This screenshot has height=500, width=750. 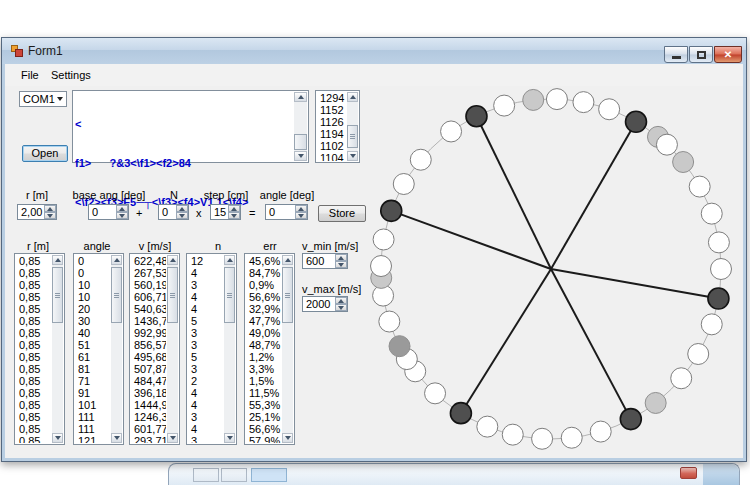 I want to click on list-item: 1444,9, so click(x=148, y=405).